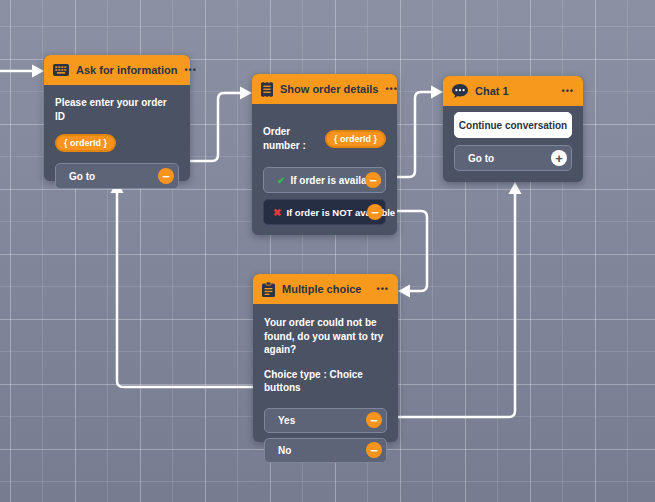 The image size is (655, 502). What do you see at coordinates (267, 90) in the screenshot?
I see `receipt-icon` at bounding box center [267, 90].